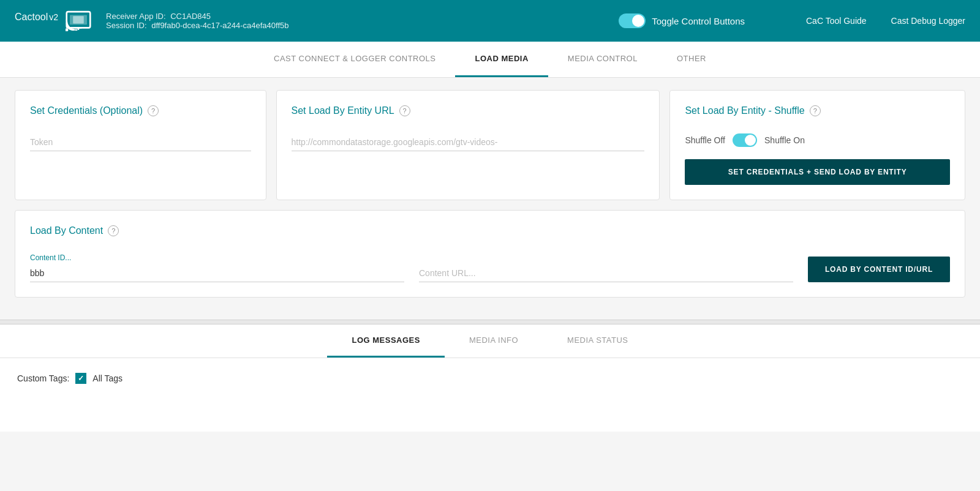  I want to click on card-entity-url-title-text: Set Load By Entity URL, so click(343, 111).